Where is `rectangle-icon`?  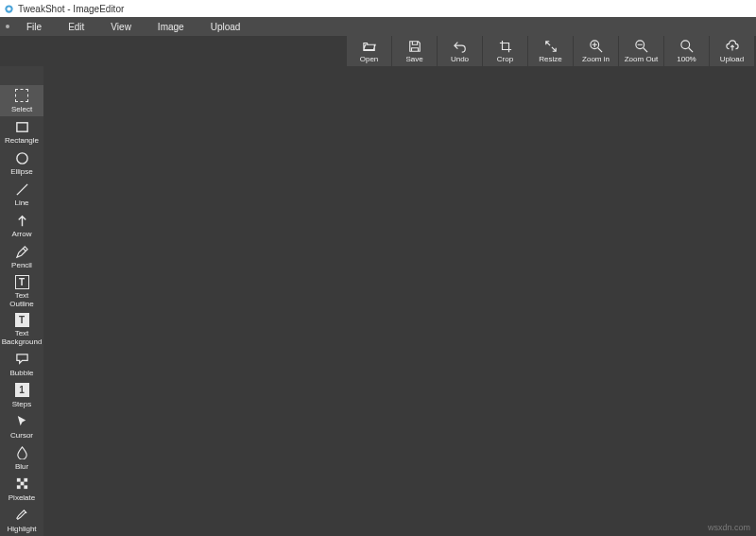 rectangle-icon is located at coordinates (23, 127).